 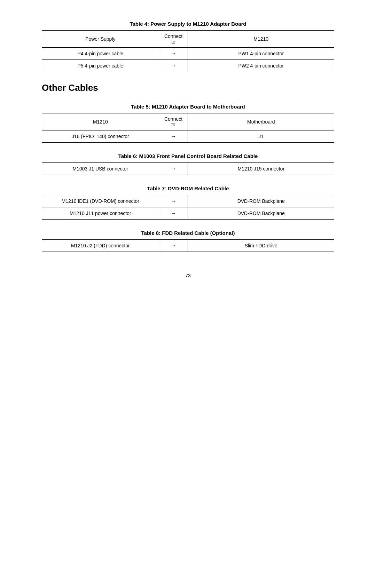 I want to click on table6-row1-col3: M1210 J15 connector, so click(x=261, y=169).